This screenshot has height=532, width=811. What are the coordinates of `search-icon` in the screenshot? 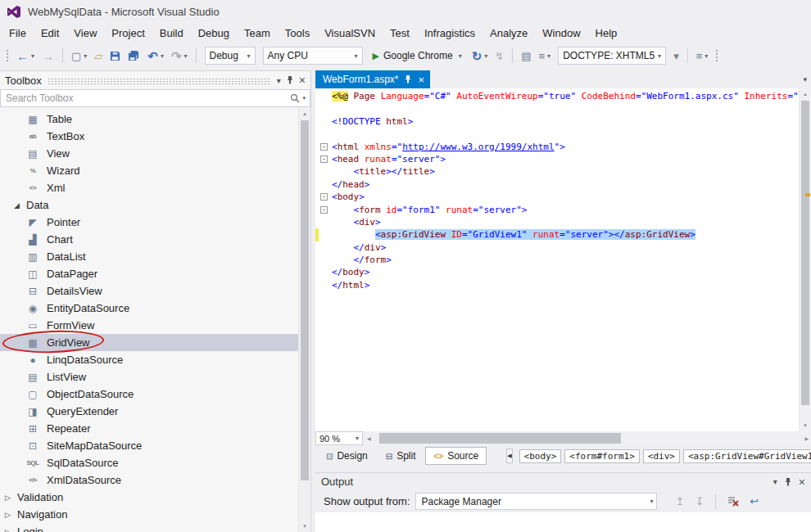 It's located at (295, 98).